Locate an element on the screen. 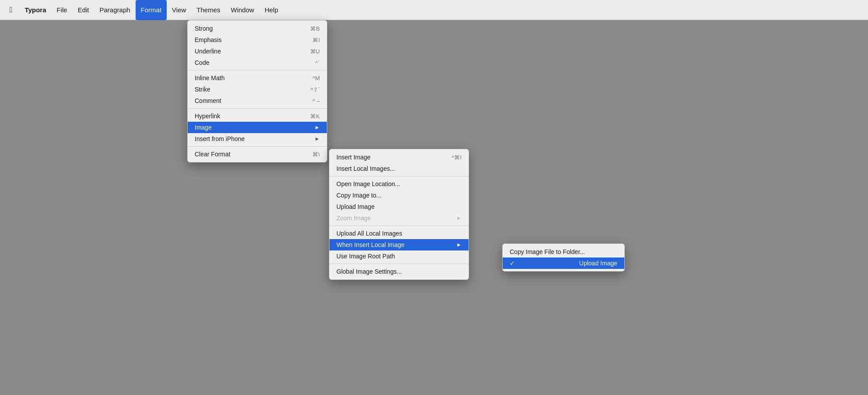  menubar-help: Help is located at coordinates (271, 10).